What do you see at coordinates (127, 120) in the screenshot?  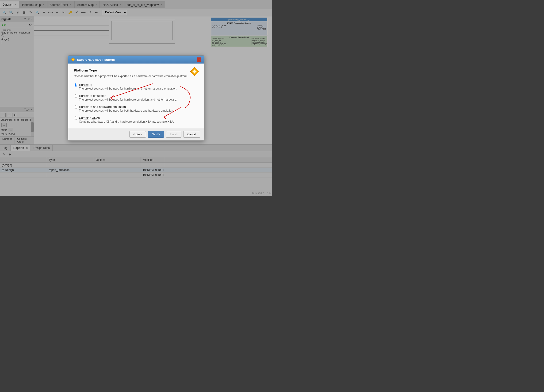 I see `radio-combine-xsas-labels: Combine XSAs Combine a hardware XSA and …` at bounding box center [127, 120].